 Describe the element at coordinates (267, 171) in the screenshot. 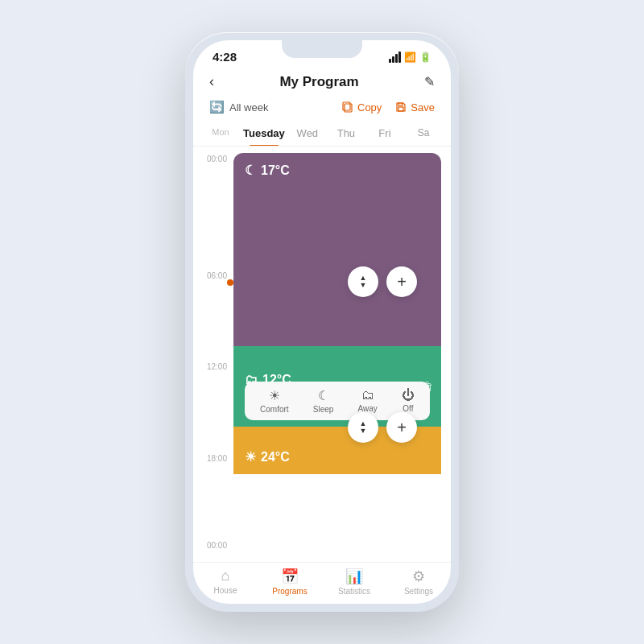

I see `purple-temp-label: ☾ 17°C` at that location.